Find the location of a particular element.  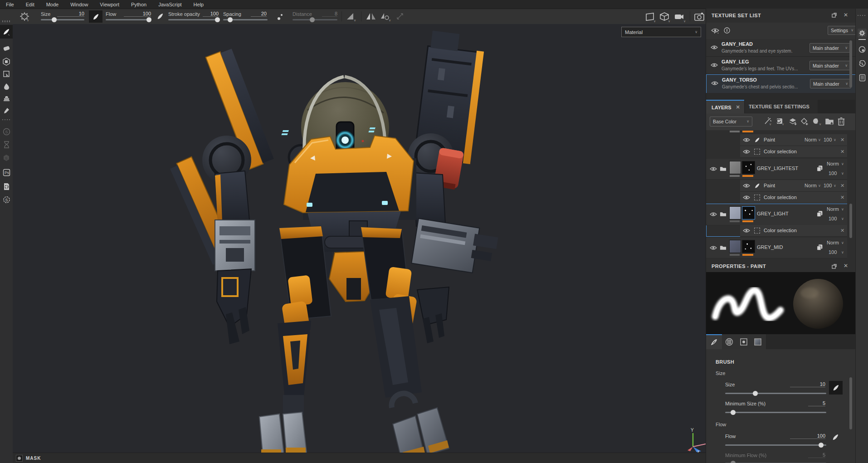

size-value: 10 is located at coordinates (71, 14).